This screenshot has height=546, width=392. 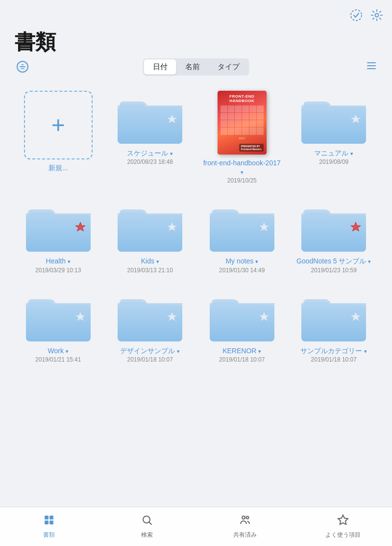 I want to click on search-icon, so click(x=147, y=521).